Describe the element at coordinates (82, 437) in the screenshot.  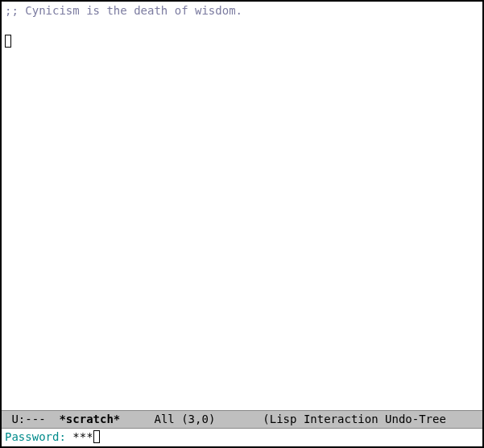
I see `password-masked: ***` at that location.